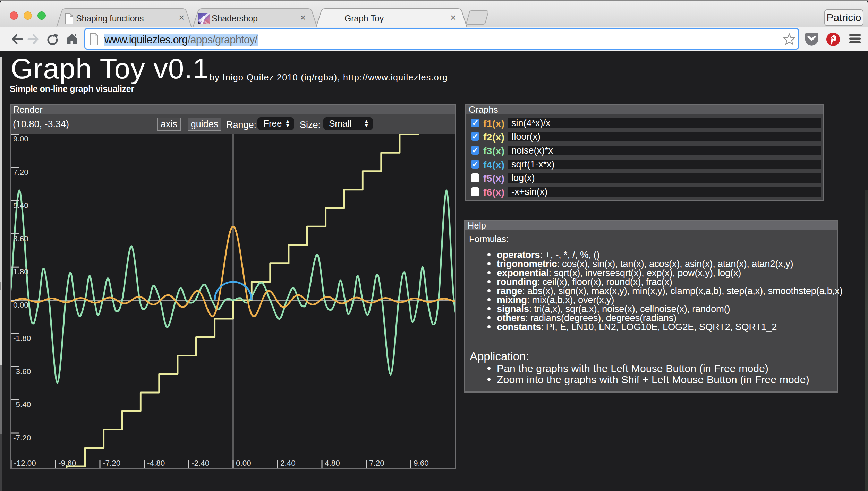  I want to click on svg-text: 9.60, so click(421, 463).